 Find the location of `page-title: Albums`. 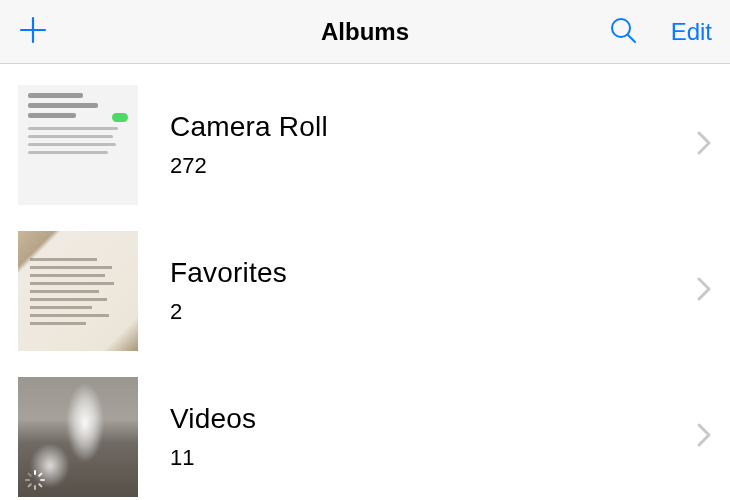

page-title: Albums is located at coordinates (365, 32).